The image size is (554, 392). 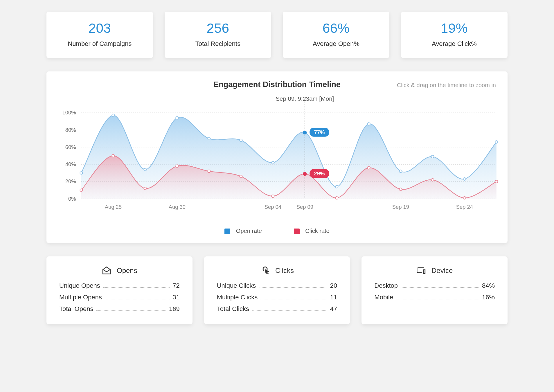 What do you see at coordinates (227, 231) in the screenshot?
I see `open-rate-swatch` at bounding box center [227, 231].